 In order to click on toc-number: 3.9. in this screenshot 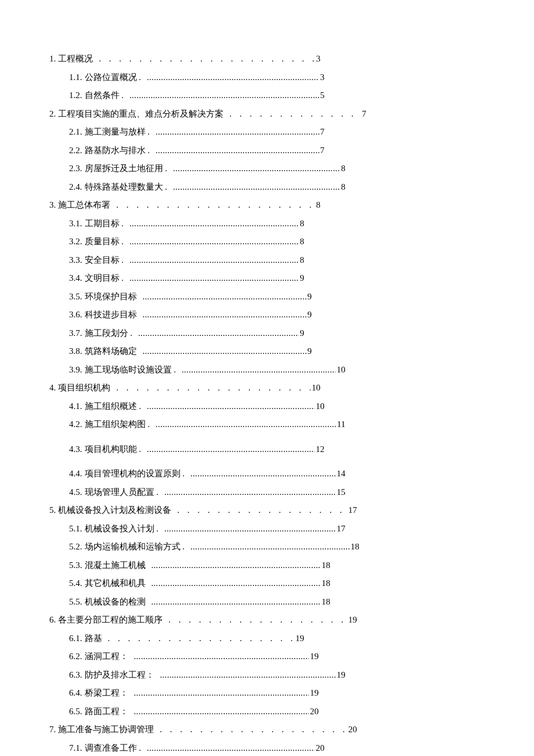, I will do `click(75, 370)`.